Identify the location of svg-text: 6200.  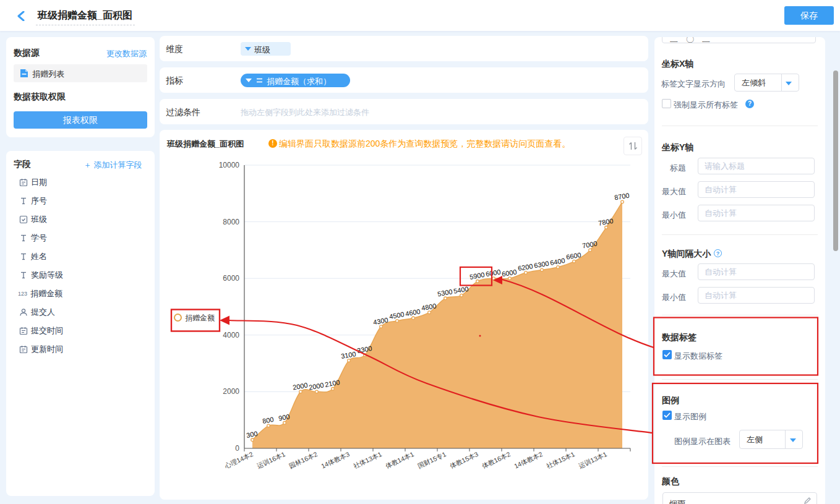
(525, 267).